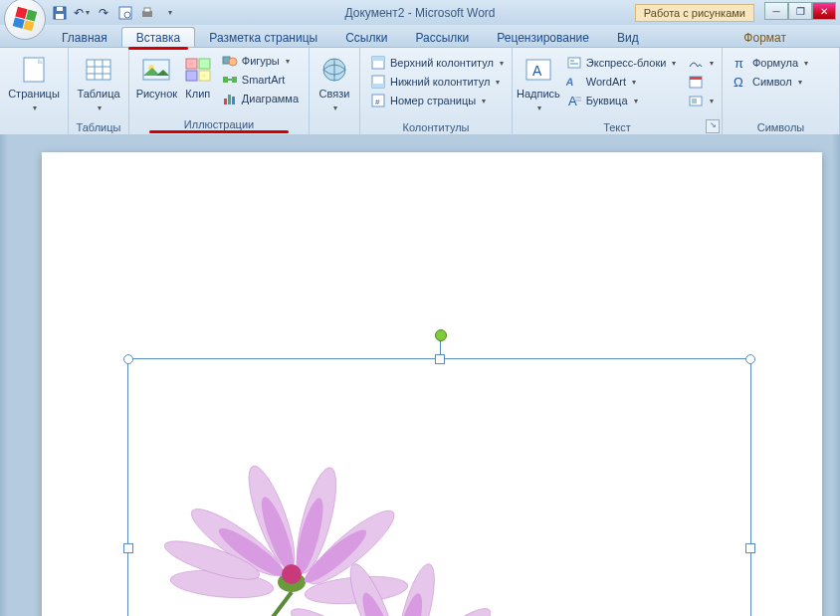 This screenshot has height=616, width=840. What do you see at coordinates (219, 125) in the screenshot?
I see `group-illustrations-label: Иллюстрации` at bounding box center [219, 125].